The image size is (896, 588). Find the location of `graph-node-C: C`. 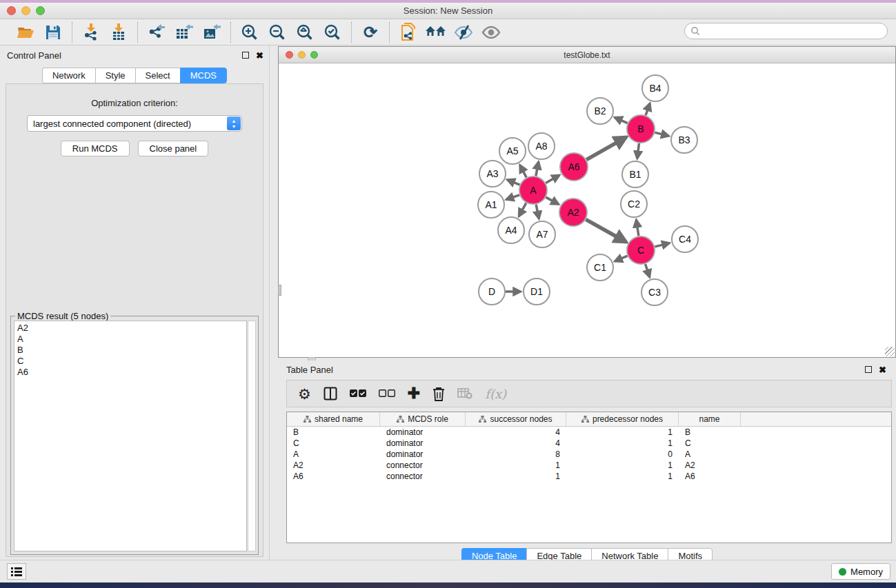

graph-node-C: C is located at coordinates (641, 250).